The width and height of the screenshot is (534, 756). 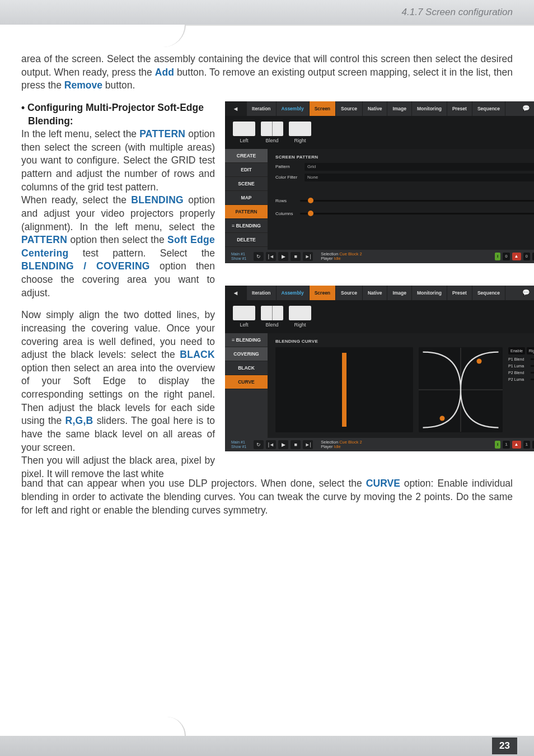 I want to click on label: P1 Blend, so click(x=518, y=360).